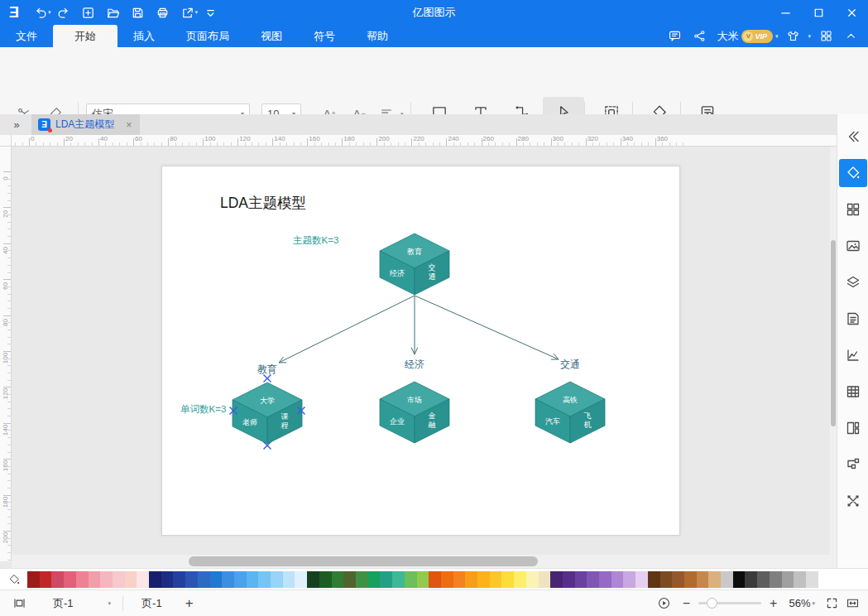 The image size is (868, 616). Describe the element at coordinates (833, 351) in the screenshot. I see `vertical-scrollbar` at that location.